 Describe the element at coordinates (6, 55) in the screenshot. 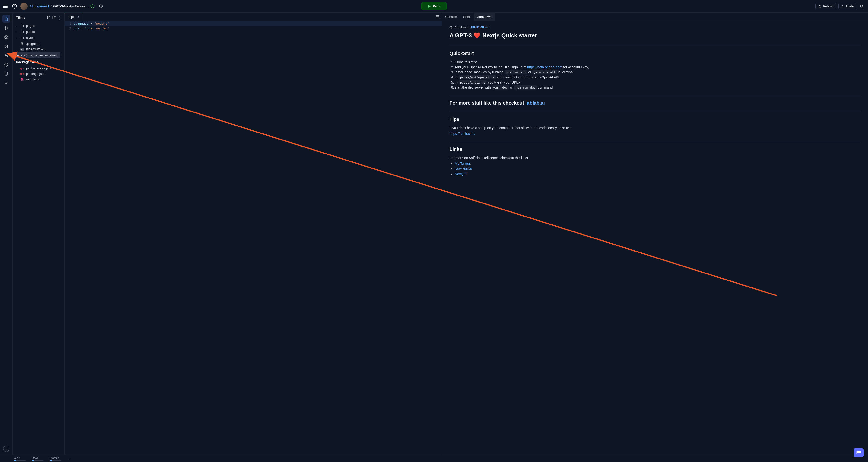

I see `rail-secrets-icon: Secrets (Environment variables)` at that location.